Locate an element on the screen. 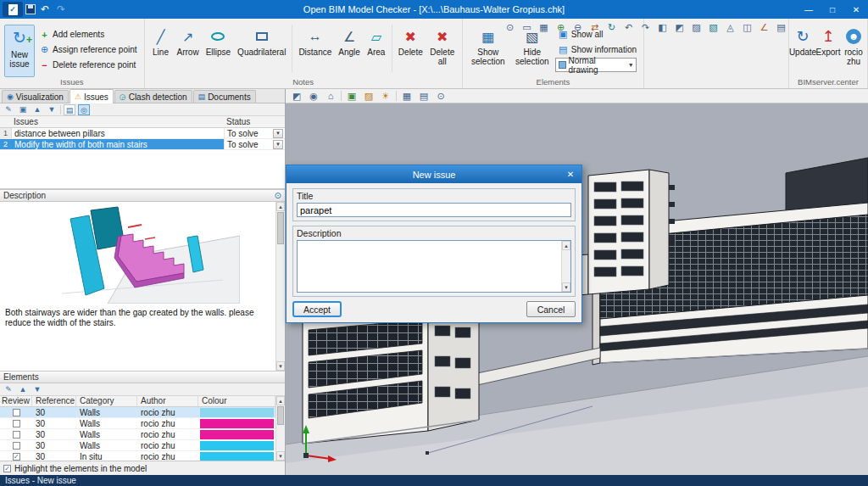 This screenshot has height=486, width=868. issue-row: 1 distance between pillars To solve ▼ is located at coordinates (142, 134).